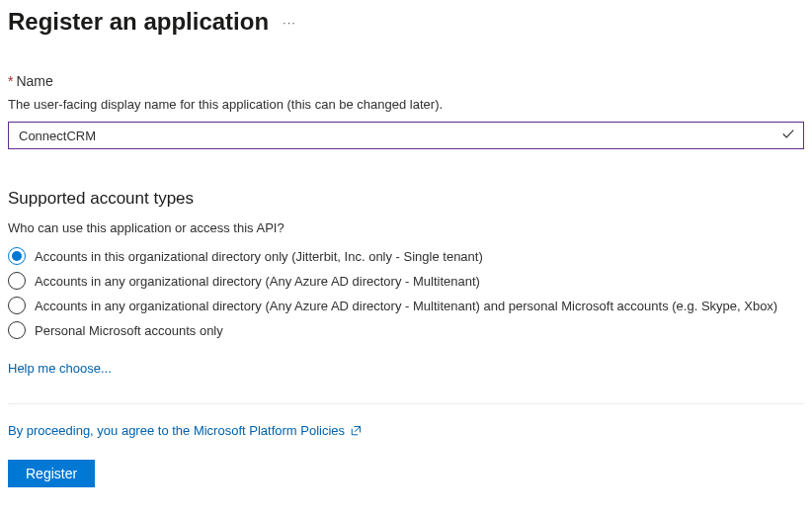 Image resolution: width=812 pixels, height=518 pixels. What do you see at coordinates (356, 431) in the screenshot?
I see `external-link-icon` at bounding box center [356, 431].